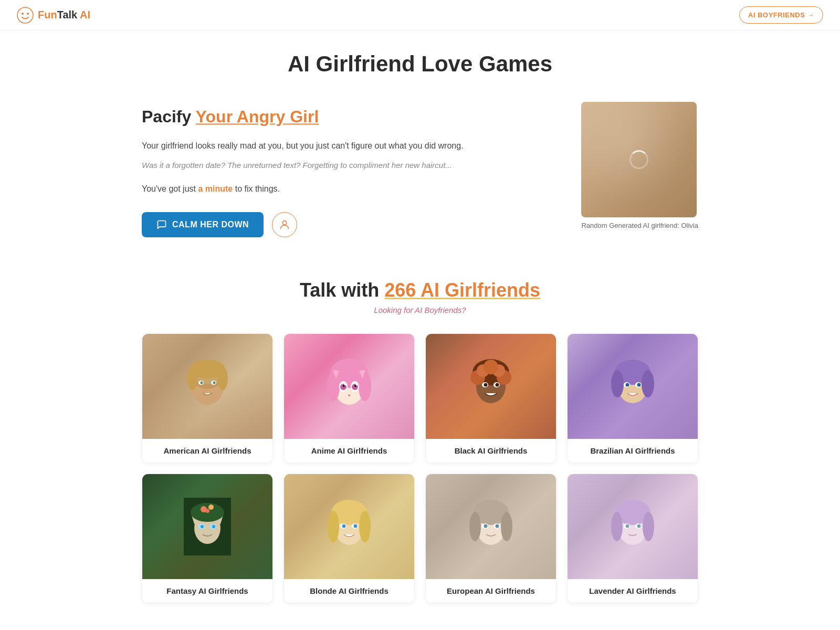  Describe the element at coordinates (207, 450) in the screenshot. I see `card-label-american: American AI Girlfriends` at that location.